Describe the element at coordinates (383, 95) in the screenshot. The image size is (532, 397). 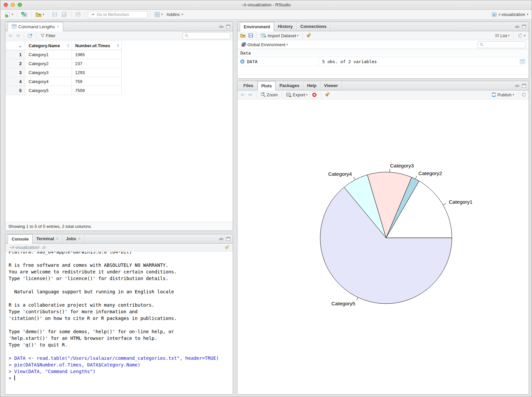
I see `plots-toolbar: Zoom Export ▾ Publish ▾` at that location.